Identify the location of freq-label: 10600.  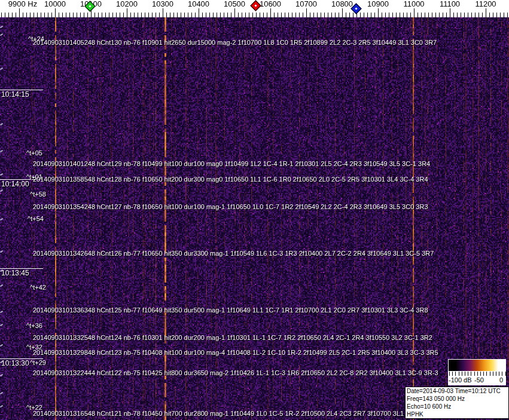
(270, 4).